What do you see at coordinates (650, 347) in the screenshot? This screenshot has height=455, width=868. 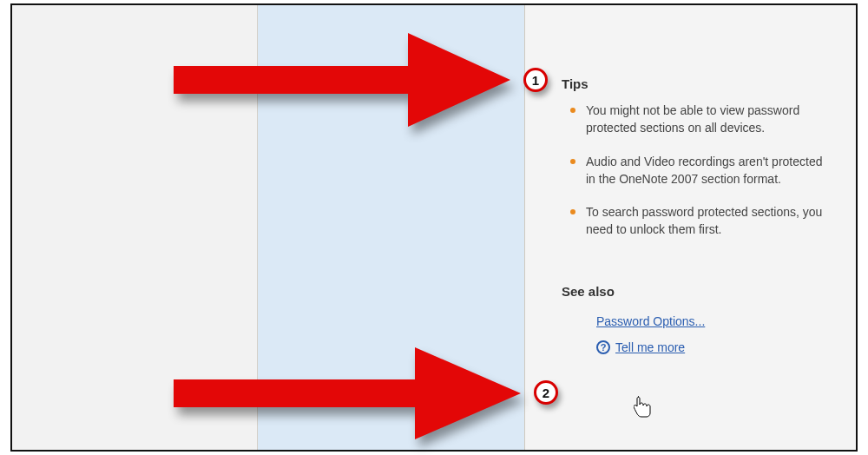 I see `tell-me-more-link: Tell me more` at bounding box center [650, 347].